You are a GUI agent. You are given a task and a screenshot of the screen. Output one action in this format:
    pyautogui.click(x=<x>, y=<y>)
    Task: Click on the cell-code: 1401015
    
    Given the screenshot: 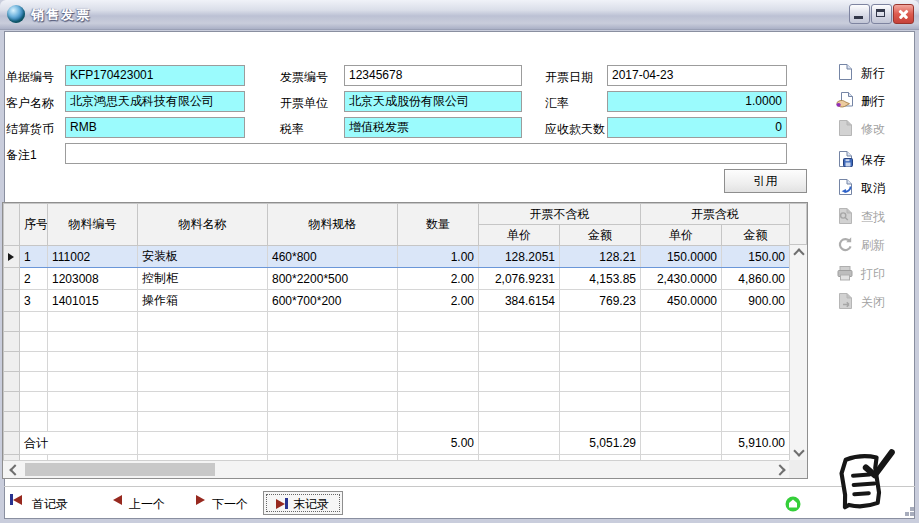 What is the action you would take?
    pyautogui.click(x=93, y=301)
    